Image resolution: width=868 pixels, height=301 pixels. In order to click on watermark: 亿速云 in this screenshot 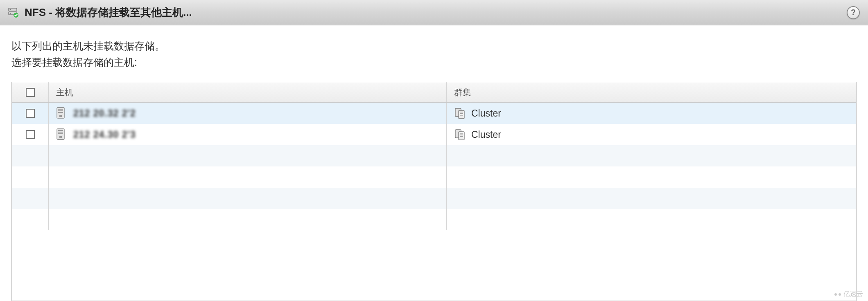, I will do `click(849, 294)`.